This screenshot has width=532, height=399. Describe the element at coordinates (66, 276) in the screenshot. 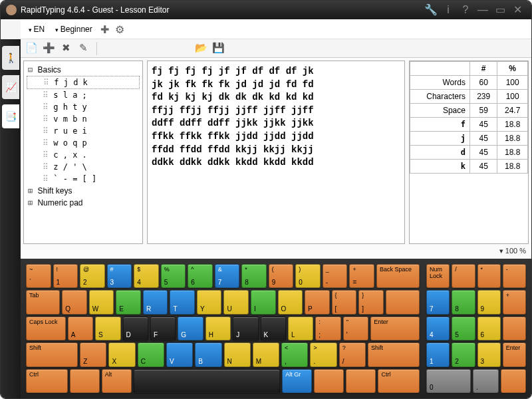

I see `key: !1` at that location.